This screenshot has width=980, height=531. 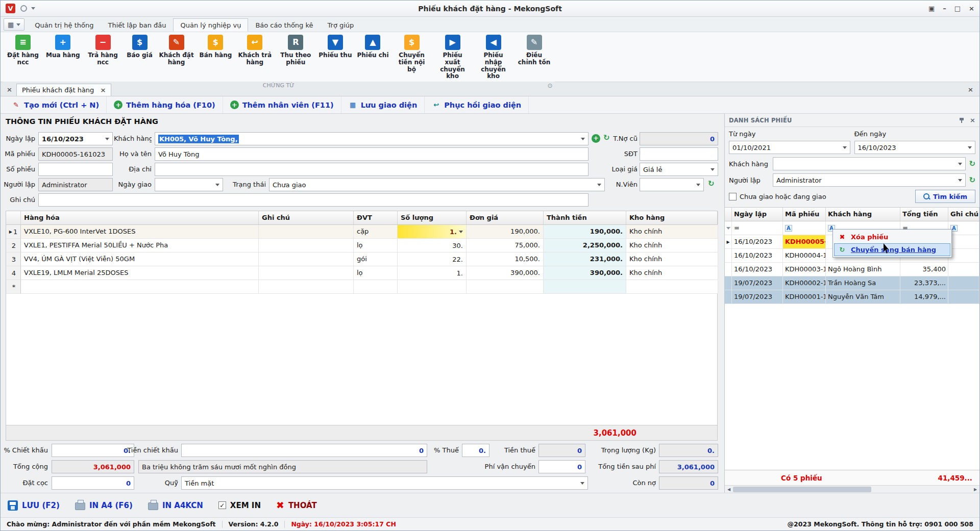 What do you see at coordinates (958, 8) in the screenshot?
I see `maximize-icon: □` at bounding box center [958, 8].